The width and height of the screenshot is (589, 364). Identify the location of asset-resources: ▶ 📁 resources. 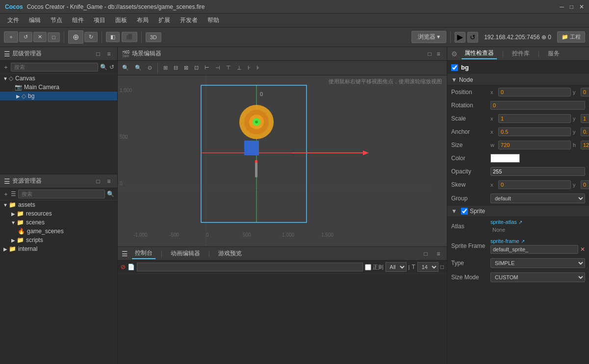
(59, 214).